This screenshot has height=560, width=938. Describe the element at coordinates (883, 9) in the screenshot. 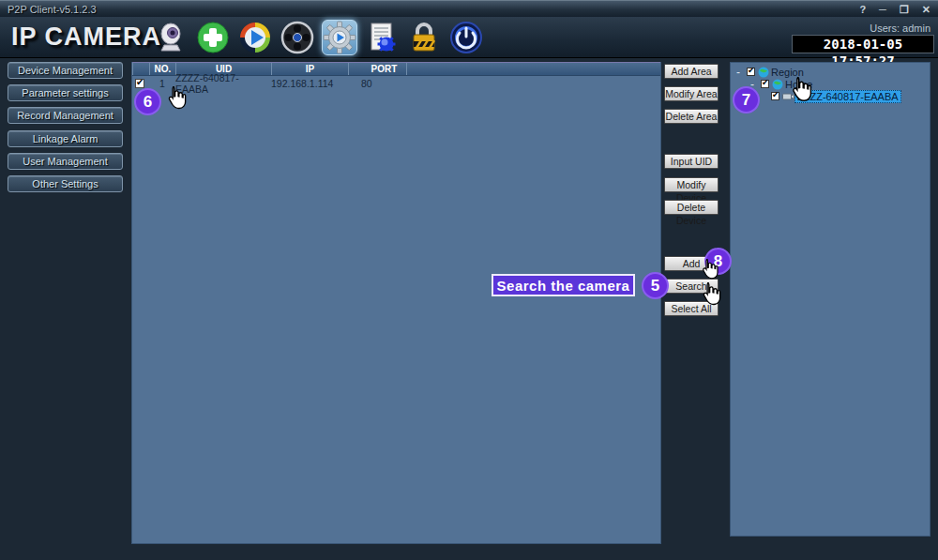

I see `minimize-button: ─` at that location.